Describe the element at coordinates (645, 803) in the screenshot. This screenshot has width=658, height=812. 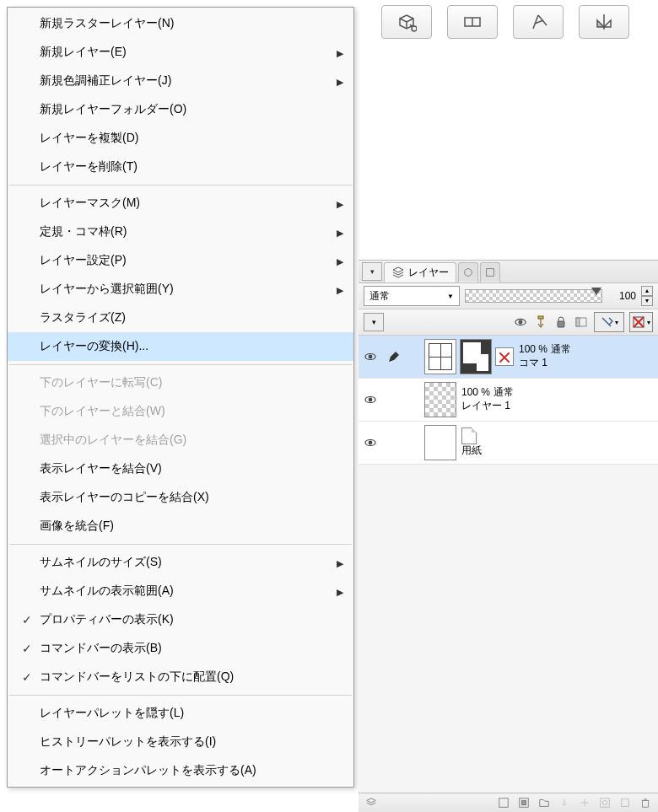
I see `delete-layer-button` at that location.